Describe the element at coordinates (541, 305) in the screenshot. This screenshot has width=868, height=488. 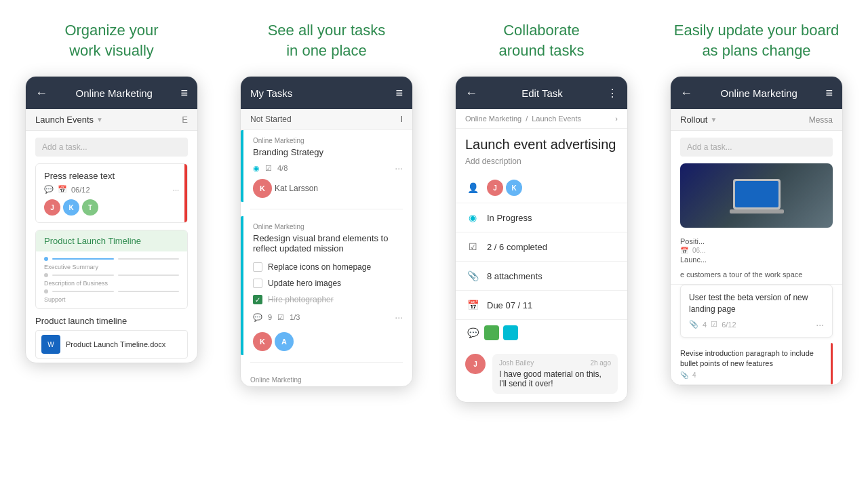
I see `due-date-row: 📅 Due 07 / 11` at that location.